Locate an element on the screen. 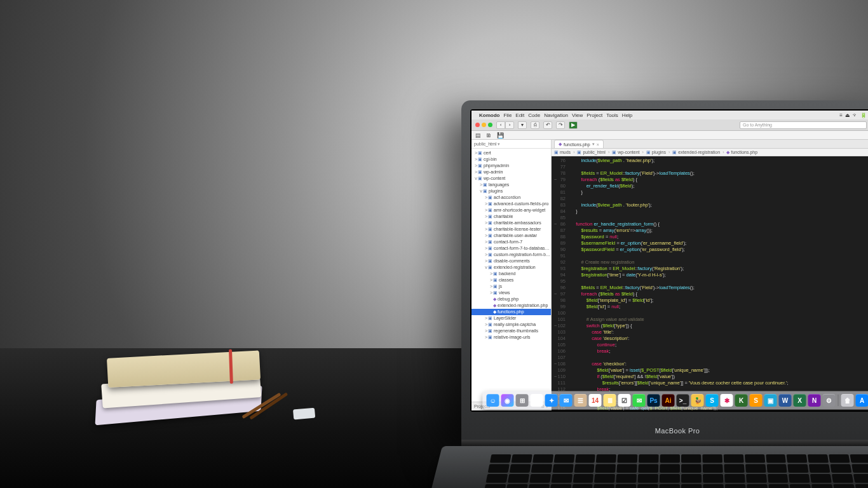 The height and width of the screenshot is (488, 868). dock-terminal-icon: >_ is located at coordinates (683, 400).